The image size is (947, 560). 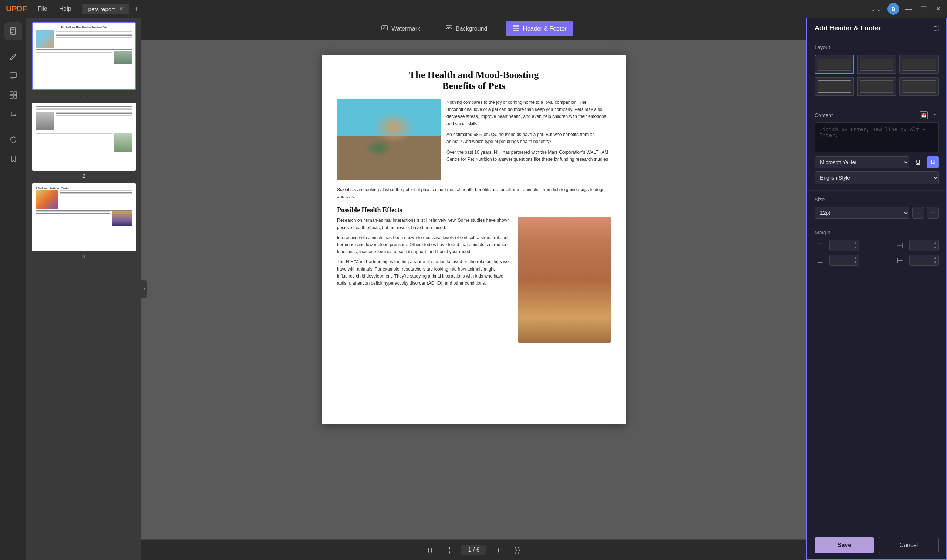 What do you see at coordinates (430, 550) in the screenshot?
I see `nav-first-page-button: ⟨⟨` at bounding box center [430, 550].